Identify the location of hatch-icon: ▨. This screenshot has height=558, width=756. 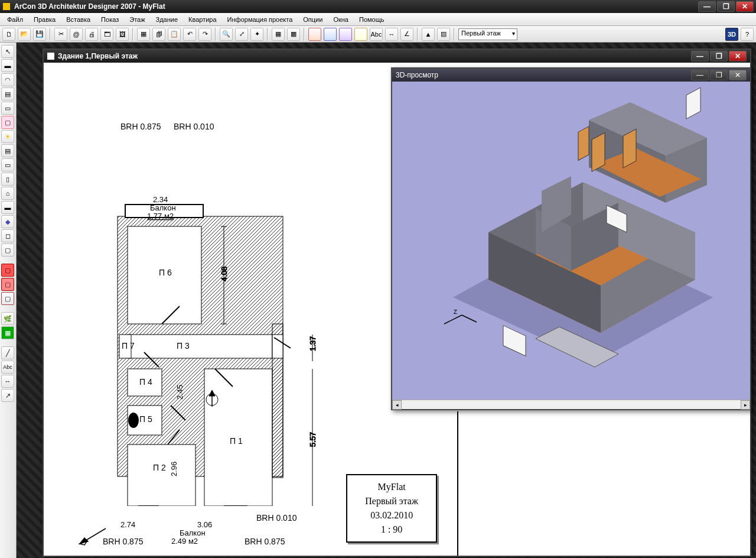
(444, 34).